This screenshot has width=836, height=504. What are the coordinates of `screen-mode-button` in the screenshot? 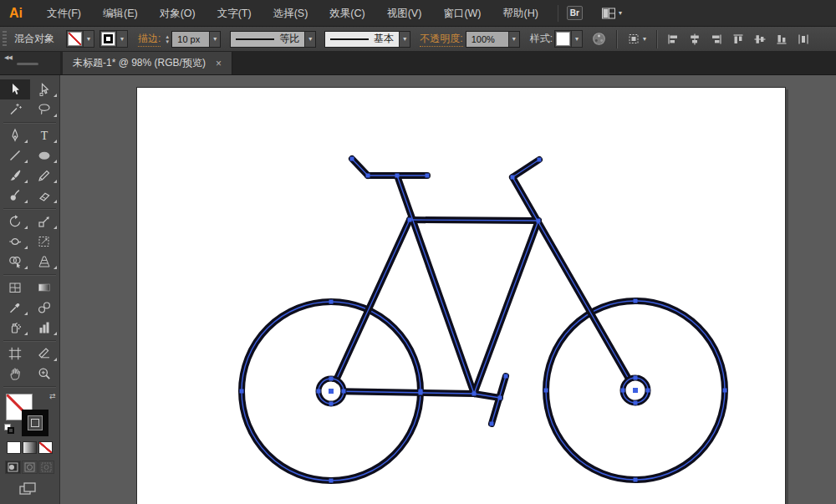 It's located at (28, 489).